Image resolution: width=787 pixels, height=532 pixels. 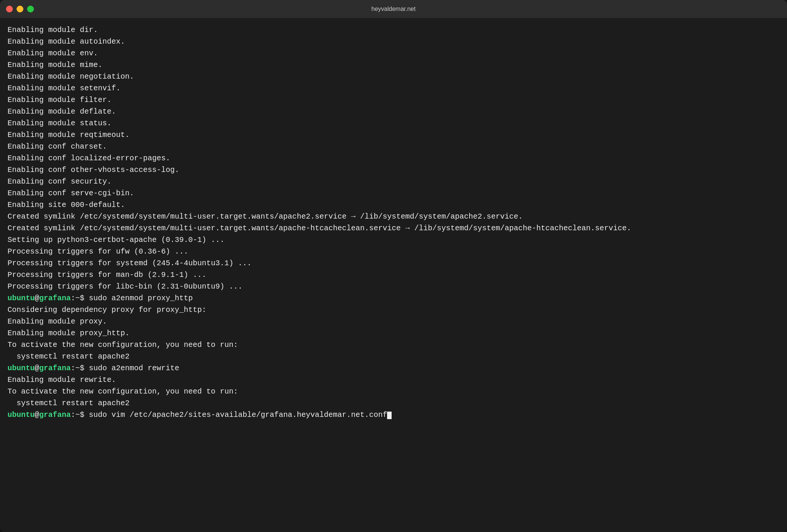 What do you see at coordinates (394, 380) in the screenshot?
I see `terminal-line: Enabling module rewrite.` at bounding box center [394, 380].